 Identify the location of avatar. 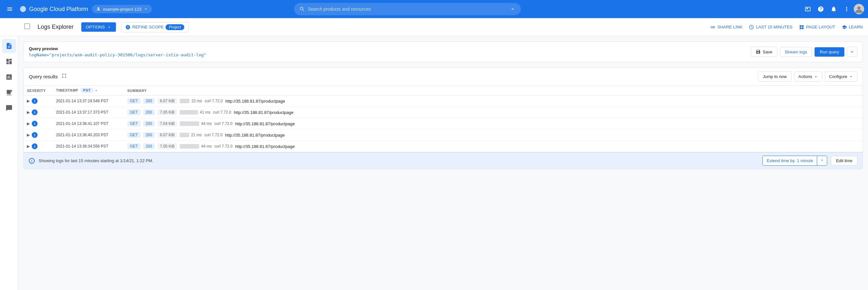
(859, 9).